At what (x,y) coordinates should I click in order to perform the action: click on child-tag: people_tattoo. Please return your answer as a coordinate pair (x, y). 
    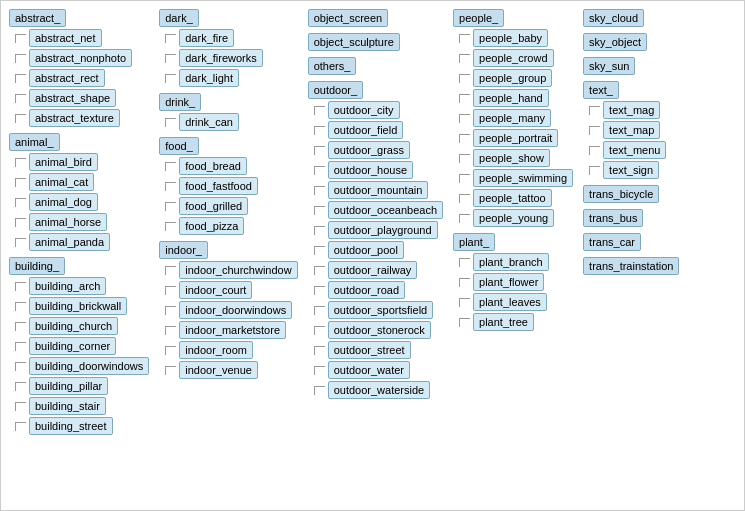
    Looking at the image, I should click on (512, 198).